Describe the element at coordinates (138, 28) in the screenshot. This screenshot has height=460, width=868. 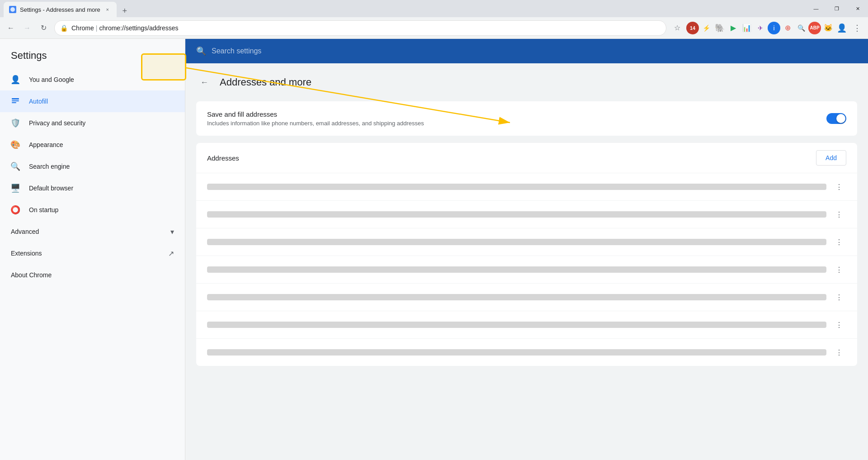
I see `address-url: chrome://settings/addresses` at that location.